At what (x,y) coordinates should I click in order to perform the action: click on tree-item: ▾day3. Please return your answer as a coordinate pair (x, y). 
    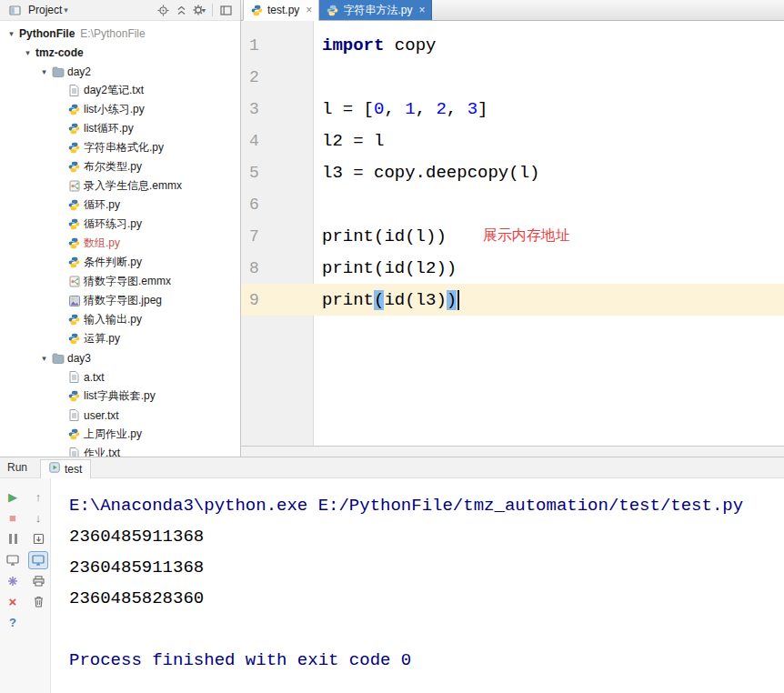
    Looking at the image, I should click on (120, 358).